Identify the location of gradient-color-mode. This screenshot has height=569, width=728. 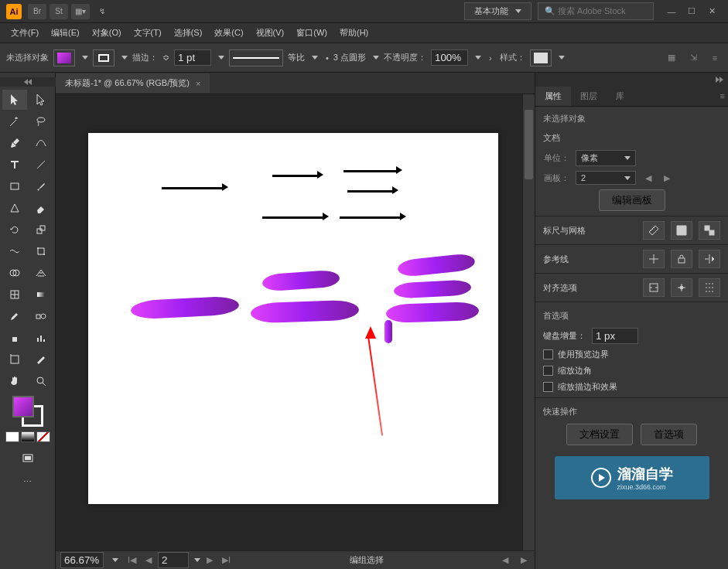
(28, 437).